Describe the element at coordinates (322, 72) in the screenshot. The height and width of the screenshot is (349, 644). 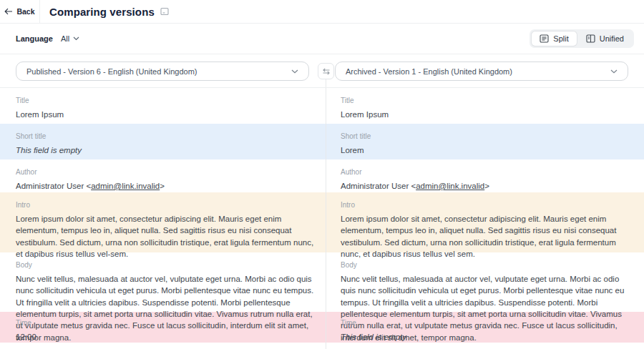
I see `version-selector-row: Published - Version 6 - English (United …` at that location.